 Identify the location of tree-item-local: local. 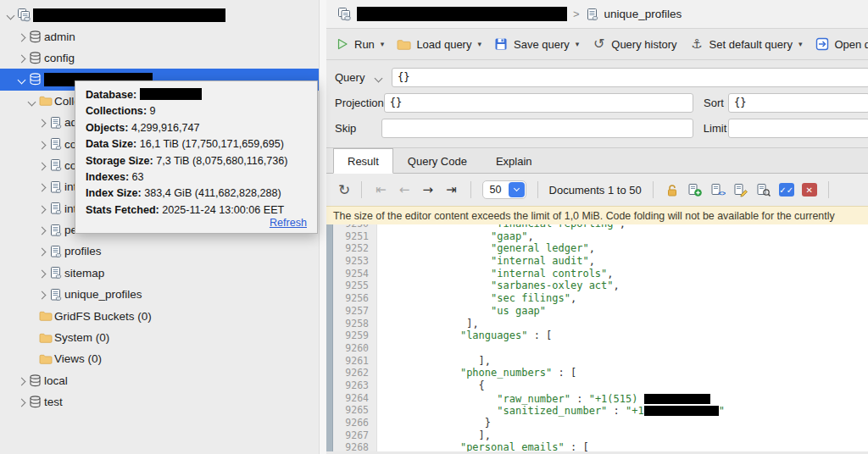
(159, 381).